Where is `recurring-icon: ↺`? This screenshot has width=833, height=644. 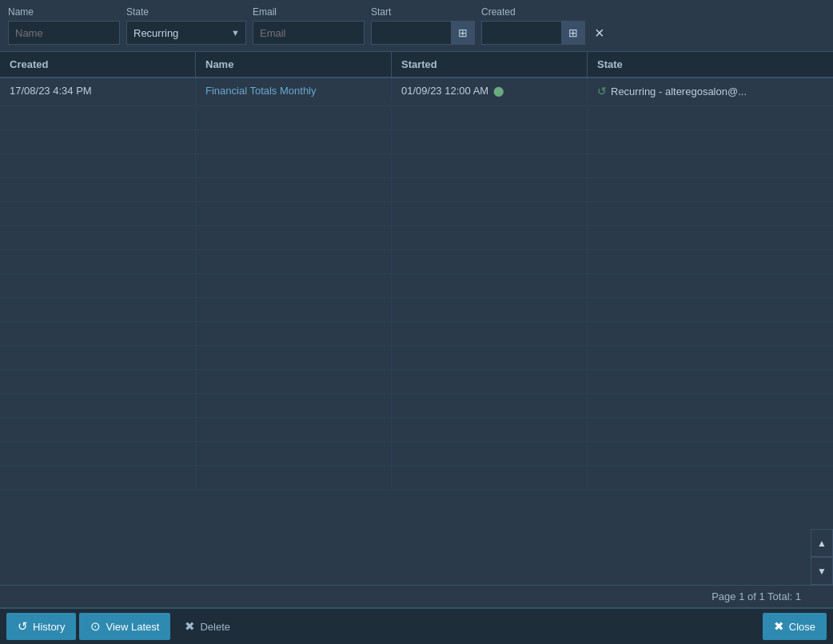
recurring-icon: ↺ is located at coordinates (602, 91).